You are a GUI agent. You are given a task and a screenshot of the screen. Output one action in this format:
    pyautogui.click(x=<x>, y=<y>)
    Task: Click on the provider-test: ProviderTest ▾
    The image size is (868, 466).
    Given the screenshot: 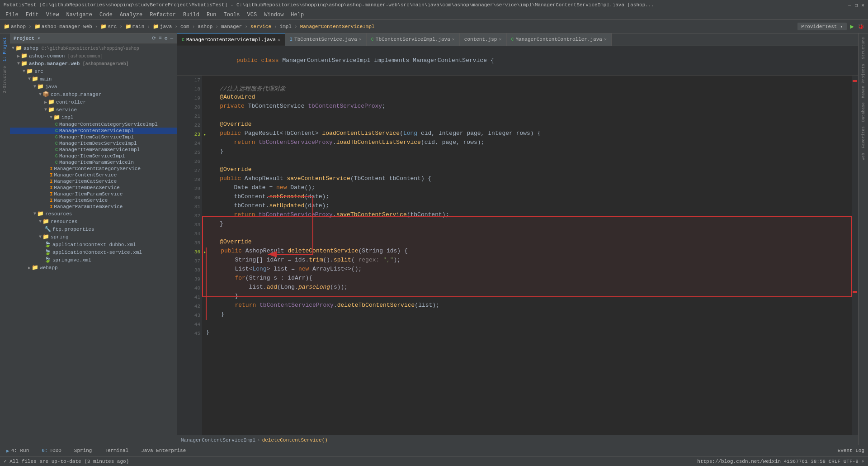 What is the action you would take?
    pyautogui.click(x=822, y=26)
    